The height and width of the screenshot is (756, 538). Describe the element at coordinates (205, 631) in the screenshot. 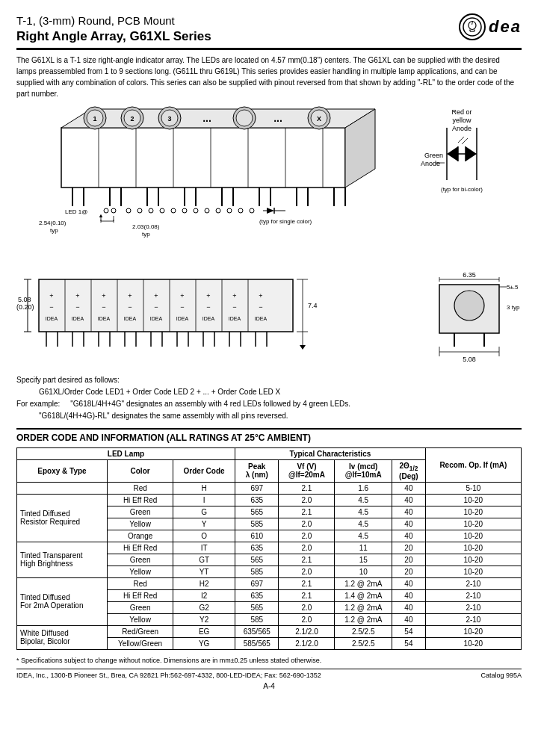

I see `table-cell-order_code: EG` at that location.